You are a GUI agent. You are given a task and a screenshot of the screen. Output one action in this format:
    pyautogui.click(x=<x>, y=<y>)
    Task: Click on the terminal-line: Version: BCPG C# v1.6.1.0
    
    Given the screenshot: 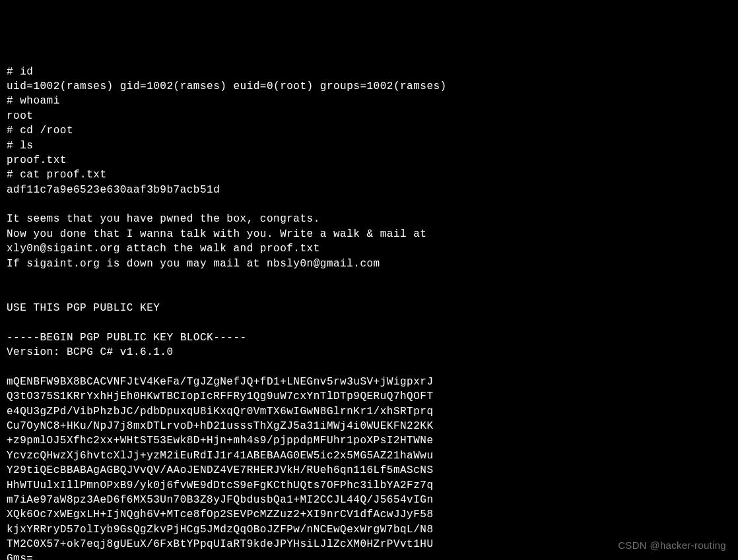 What is the action you would take?
    pyautogui.click(x=369, y=352)
    